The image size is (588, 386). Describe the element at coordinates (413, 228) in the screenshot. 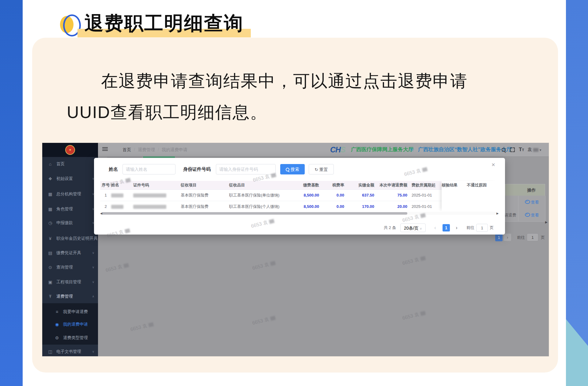

I see `page-size-select: 20条/页∨` at that location.